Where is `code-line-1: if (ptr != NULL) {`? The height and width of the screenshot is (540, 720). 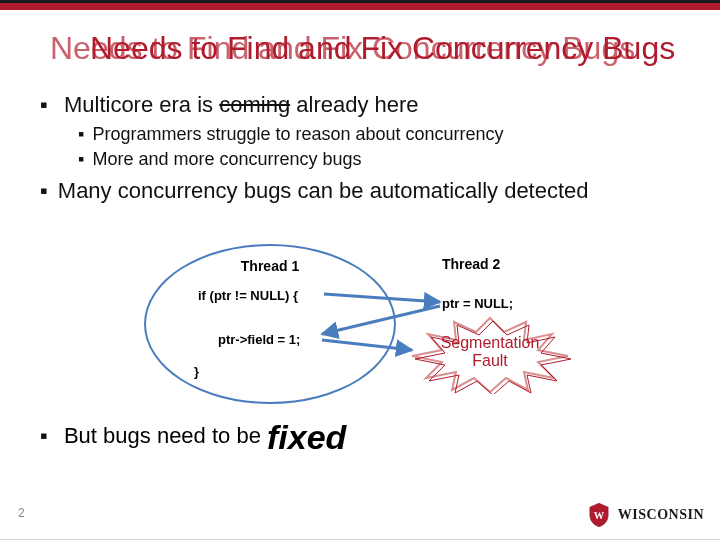
code-line-1: if (ptr != NULL) { is located at coordinates (248, 296).